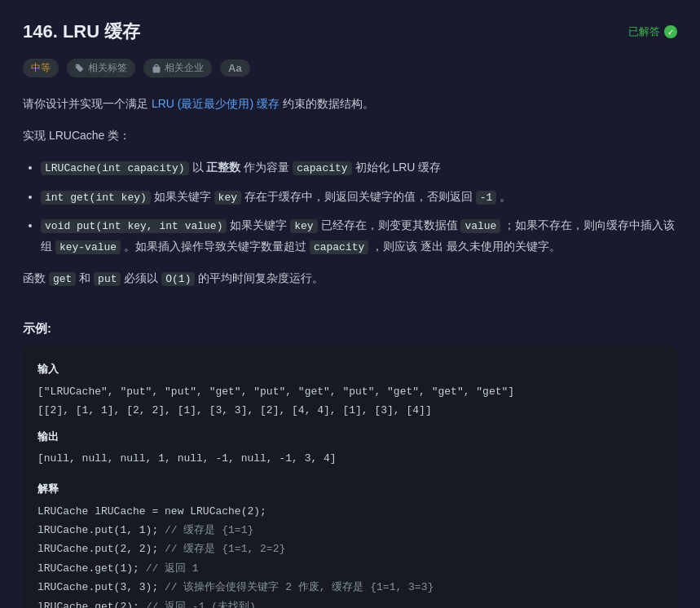  Describe the element at coordinates (350, 549) in the screenshot. I see `explain-line-3: lRUCache.put(2, 2); // 缓存是 {1=1, 2=2}` at that location.